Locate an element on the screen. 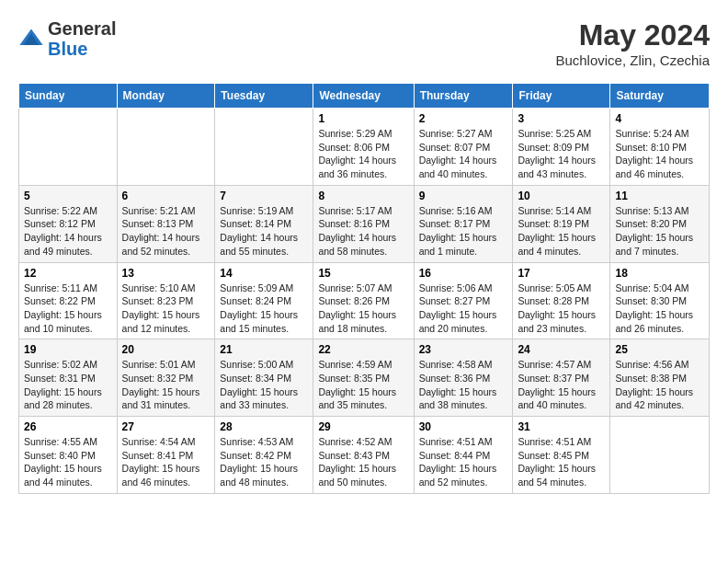  day-number: 20 is located at coordinates (166, 350).